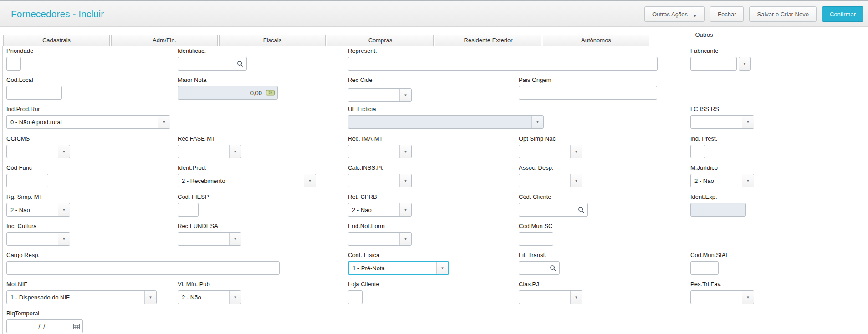  I want to click on opt-simp-nac-select: ▼, so click(551, 152).